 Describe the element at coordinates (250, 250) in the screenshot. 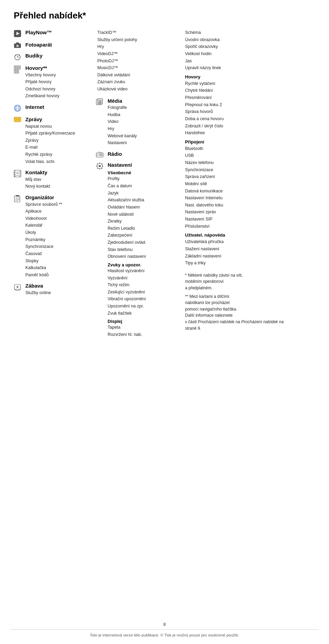

I see `col3-uzivatel: Uživatel. nápověda Uživatelská příručka …` at that location.